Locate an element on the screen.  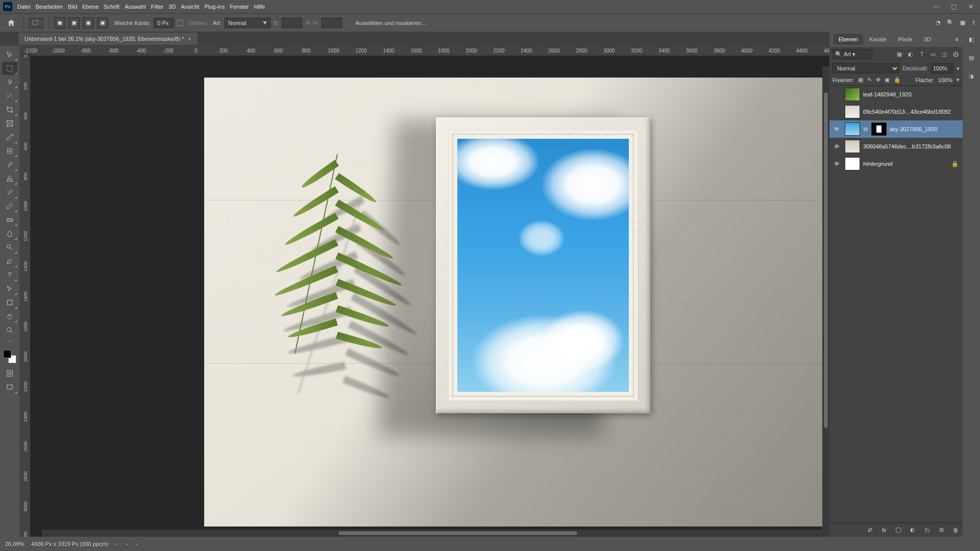
new-adjustment-icon: ◐ is located at coordinates (913, 530).